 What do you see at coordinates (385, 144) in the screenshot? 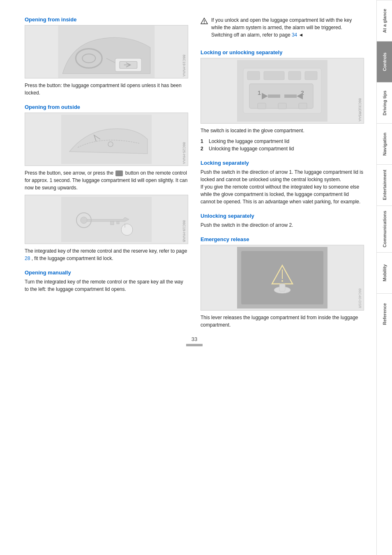
I see `sidebar-tab-navigation: Navigation` at bounding box center [385, 144].